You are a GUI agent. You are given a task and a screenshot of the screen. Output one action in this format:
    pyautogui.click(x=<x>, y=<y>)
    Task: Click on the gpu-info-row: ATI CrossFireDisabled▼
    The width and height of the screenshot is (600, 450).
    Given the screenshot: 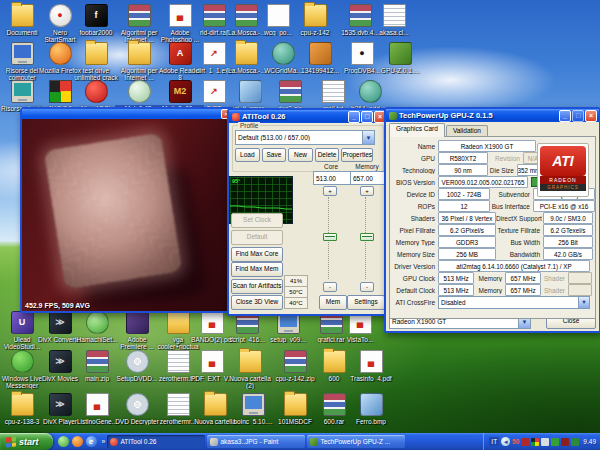 What is the action you would take?
    pyautogui.click(x=492, y=302)
    